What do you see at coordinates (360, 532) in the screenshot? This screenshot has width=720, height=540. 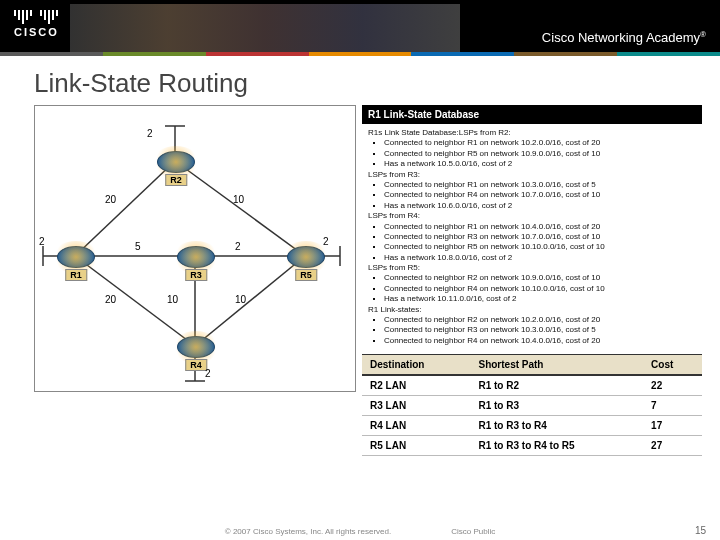 I see `footer: © 2007 Cisco Systems, Inc. All rights re…` at bounding box center [360, 532].